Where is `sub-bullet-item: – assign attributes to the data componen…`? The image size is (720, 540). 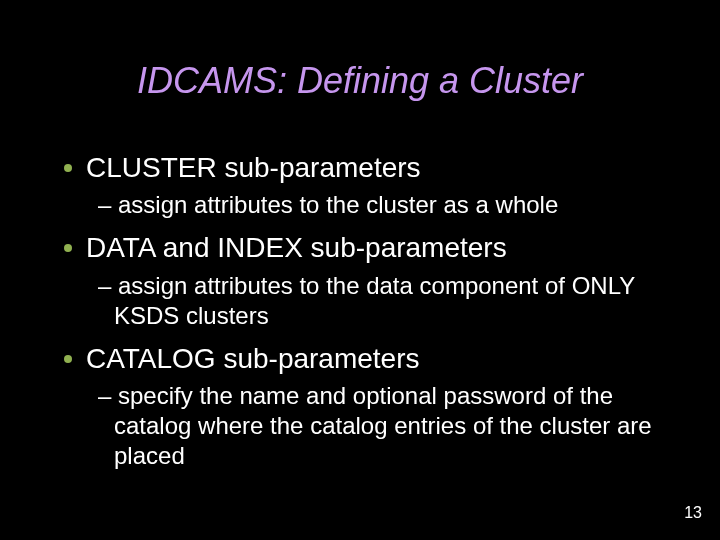
sub-bullet-item: – assign attributes to the data componen… is located at coordinates (381, 301).